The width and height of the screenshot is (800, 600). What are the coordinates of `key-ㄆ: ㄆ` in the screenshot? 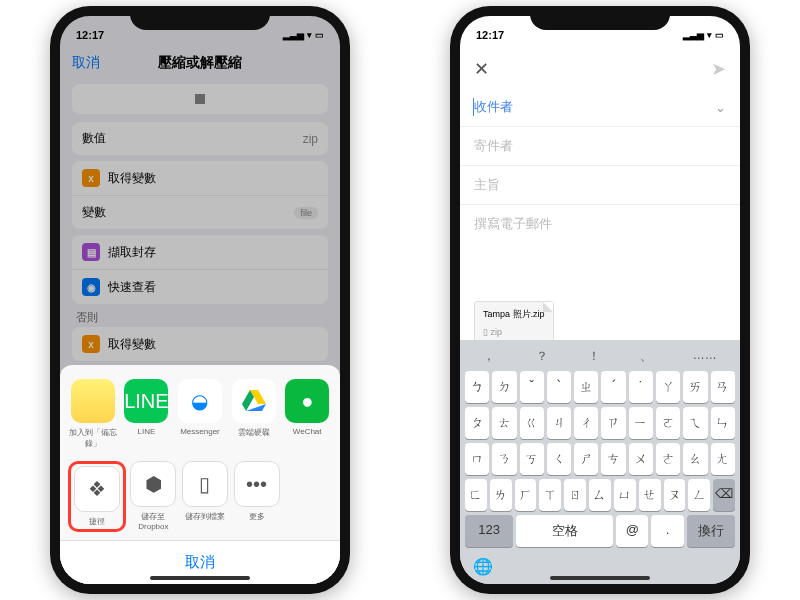 It's located at (477, 423).